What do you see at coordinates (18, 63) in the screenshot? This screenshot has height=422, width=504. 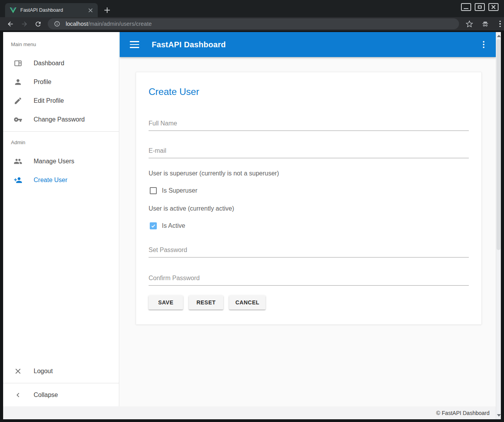 I see `dashboard-icon` at bounding box center [18, 63].